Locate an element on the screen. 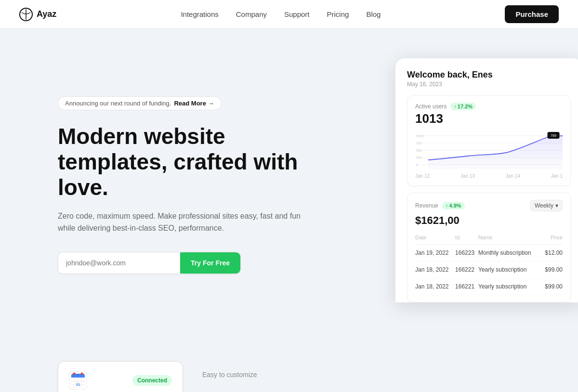 The width and height of the screenshot is (578, 392). col-date: Date is located at coordinates (435, 239).